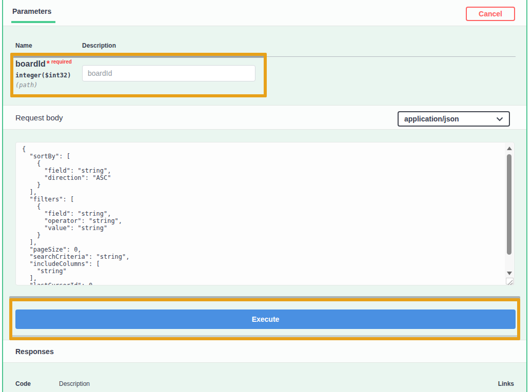 This screenshot has width=532, height=392. What do you see at coordinates (265, 13) in the screenshot?
I see `parameters-section-header: Parameters Cancel` at bounding box center [265, 13].